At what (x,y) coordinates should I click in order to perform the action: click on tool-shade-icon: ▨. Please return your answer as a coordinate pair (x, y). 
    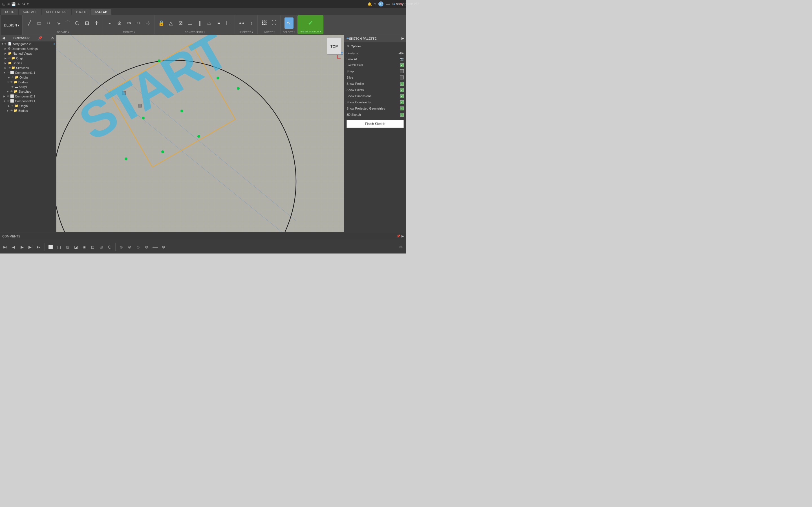
    Looking at the image, I should click on (67, 247).